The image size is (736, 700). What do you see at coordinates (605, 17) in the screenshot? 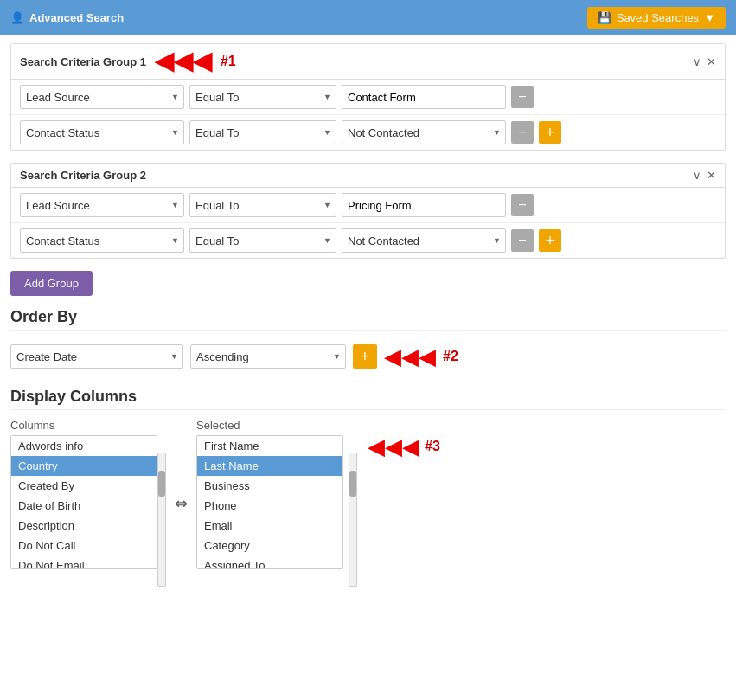
I see `save-icon: 💾` at bounding box center [605, 17].